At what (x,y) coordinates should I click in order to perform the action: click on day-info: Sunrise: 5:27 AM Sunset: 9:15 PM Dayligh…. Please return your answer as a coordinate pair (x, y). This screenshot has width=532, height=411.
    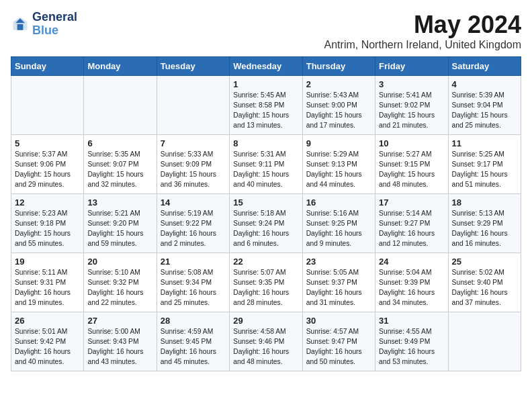
    Looking at the image, I should click on (411, 170).